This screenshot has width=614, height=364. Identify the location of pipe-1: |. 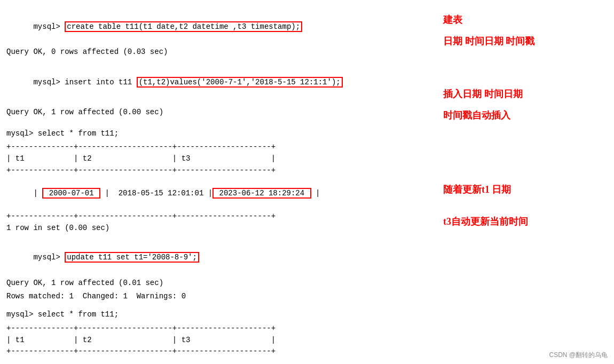
(37, 193).